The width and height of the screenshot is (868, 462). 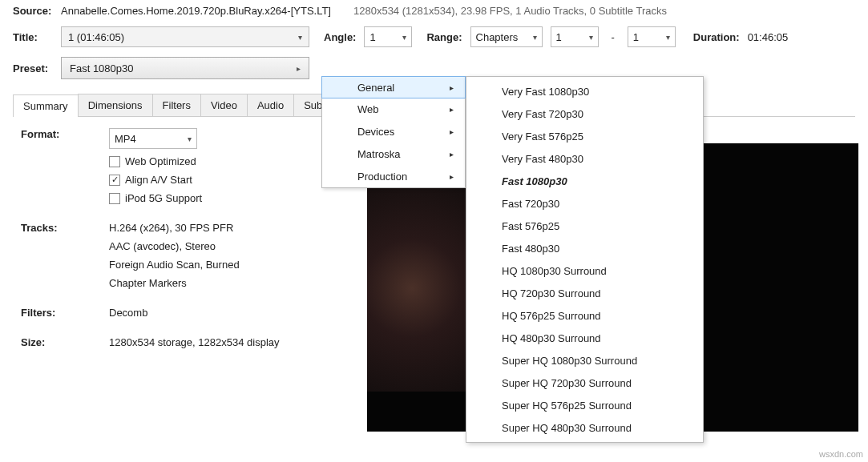 What do you see at coordinates (394, 109) in the screenshot?
I see `preset-category-web: Web ▸` at bounding box center [394, 109].